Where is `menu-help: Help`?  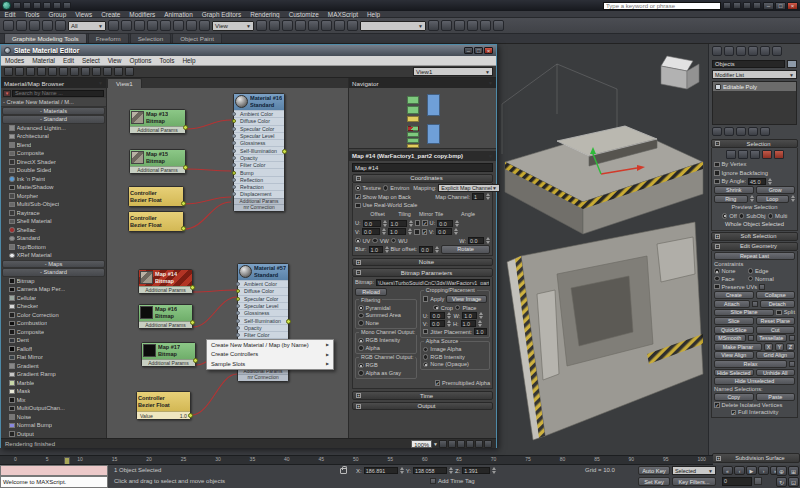
menu-help: Help is located at coordinates (374, 14).